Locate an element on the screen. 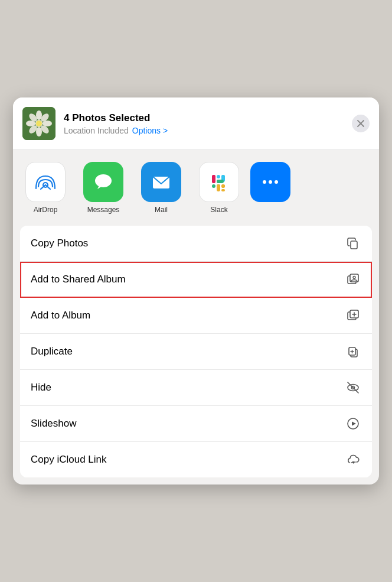 The height and width of the screenshot is (582, 392). header-title: 4 Photos Selected is located at coordinates (204, 118).